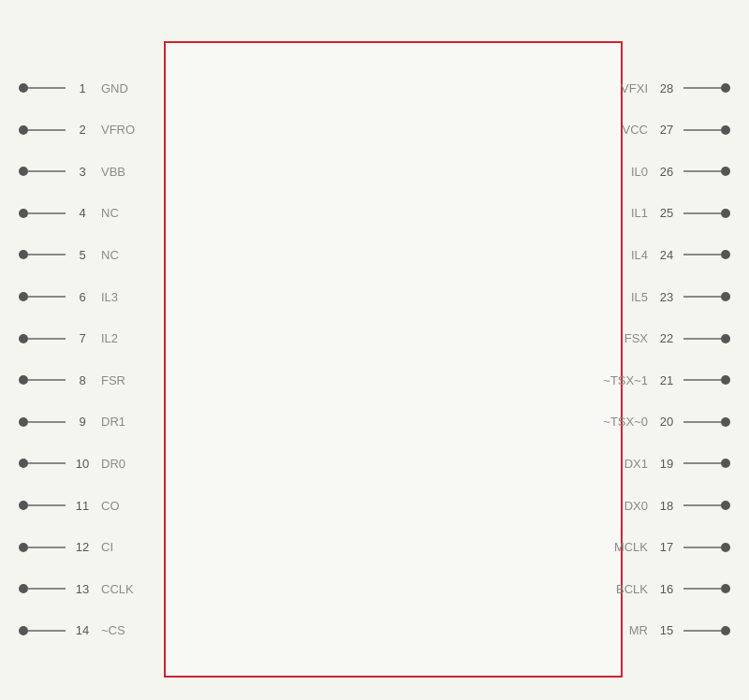  What do you see at coordinates (639, 172) in the screenshot?
I see `pin-label: IL0` at bounding box center [639, 172].